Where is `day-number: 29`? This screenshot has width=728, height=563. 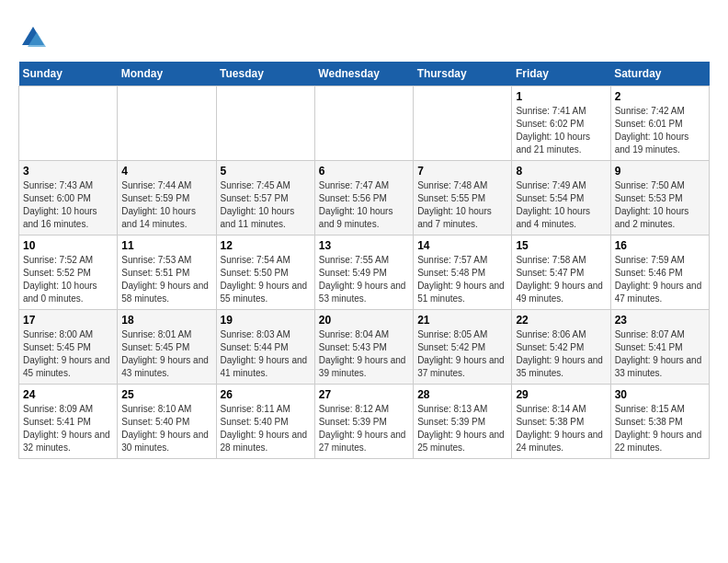 day-number: 29 is located at coordinates (561, 395).